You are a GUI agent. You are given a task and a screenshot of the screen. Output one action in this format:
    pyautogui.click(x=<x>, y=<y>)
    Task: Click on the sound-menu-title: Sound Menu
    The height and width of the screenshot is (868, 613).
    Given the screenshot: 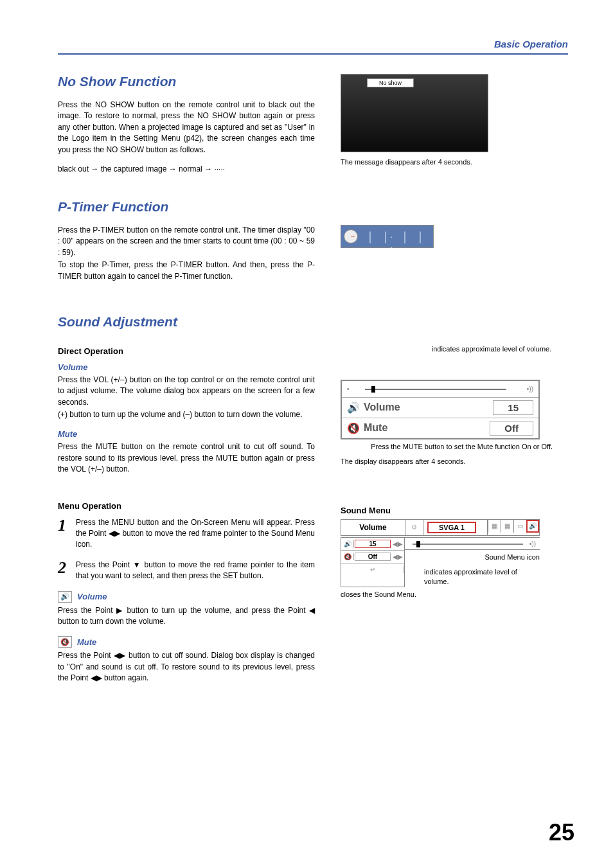 What is the action you would take?
    pyautogui.click(x=447, y=510)
    